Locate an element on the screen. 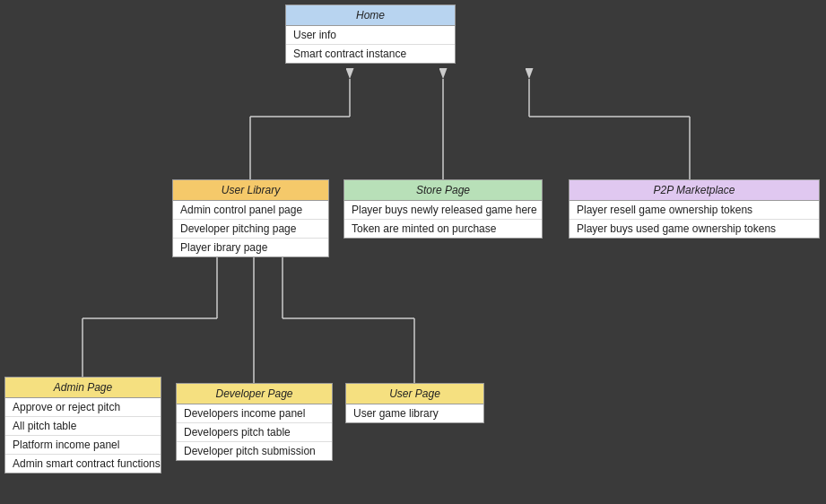 The height and width of the screenshot is (504, 826). admin-page-row-0: Approve or reject pitch is located at coordinates (83, 407).